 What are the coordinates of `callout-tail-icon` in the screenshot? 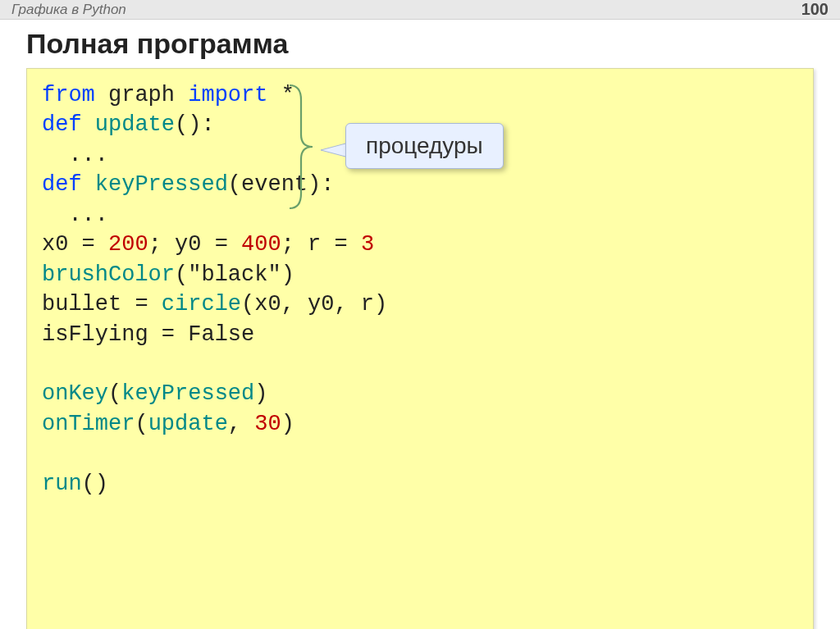 It's located at (335, 150).